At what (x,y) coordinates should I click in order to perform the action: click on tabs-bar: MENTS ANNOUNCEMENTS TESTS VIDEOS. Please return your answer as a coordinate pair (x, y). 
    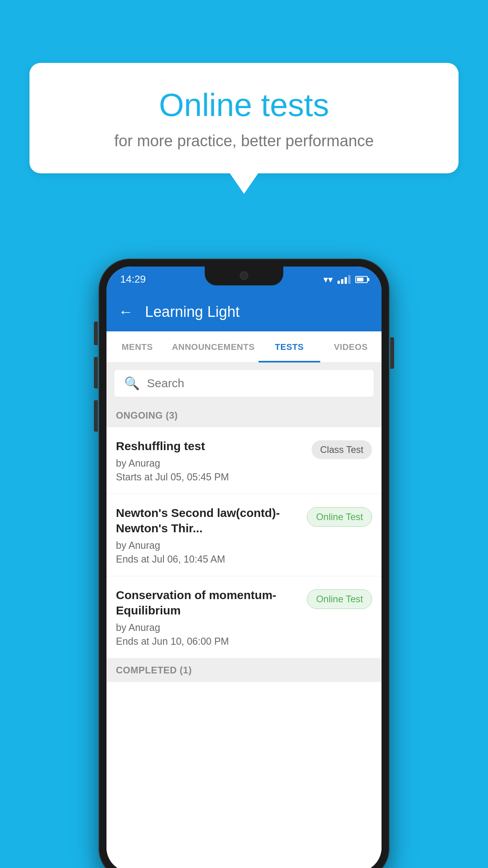
    Looking at the image, I should click on (244, 347).